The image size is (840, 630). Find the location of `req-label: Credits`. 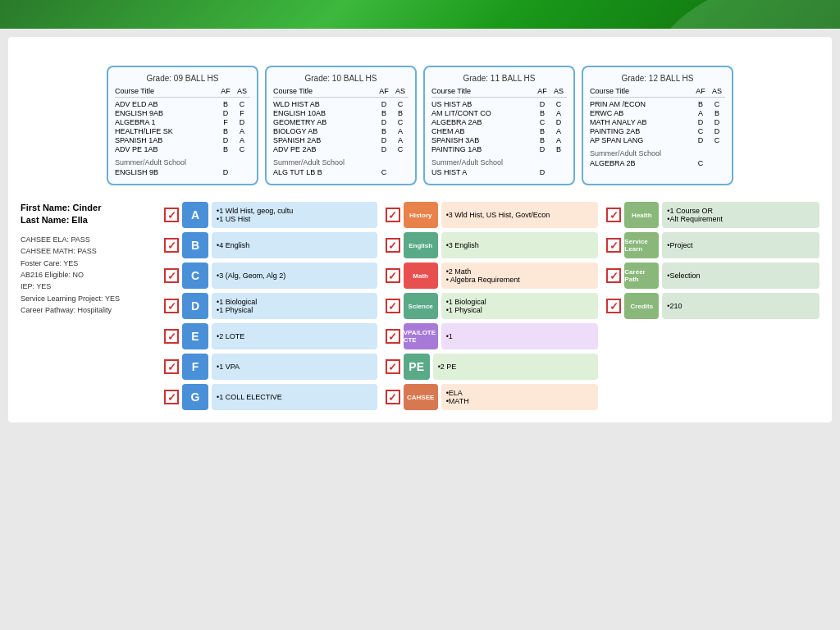

req-label: Credits is located at coordinates (641, 306).